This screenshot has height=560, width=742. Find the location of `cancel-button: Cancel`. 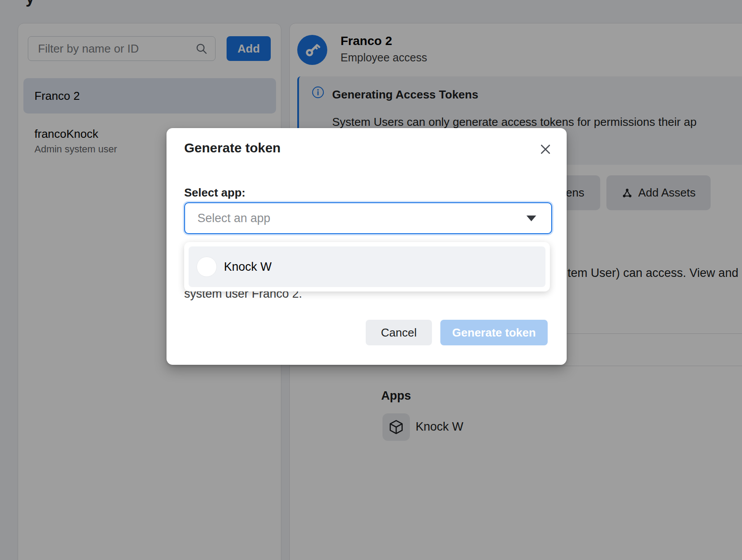

cancel-button: Cancel is located at coordinates (399, 333).